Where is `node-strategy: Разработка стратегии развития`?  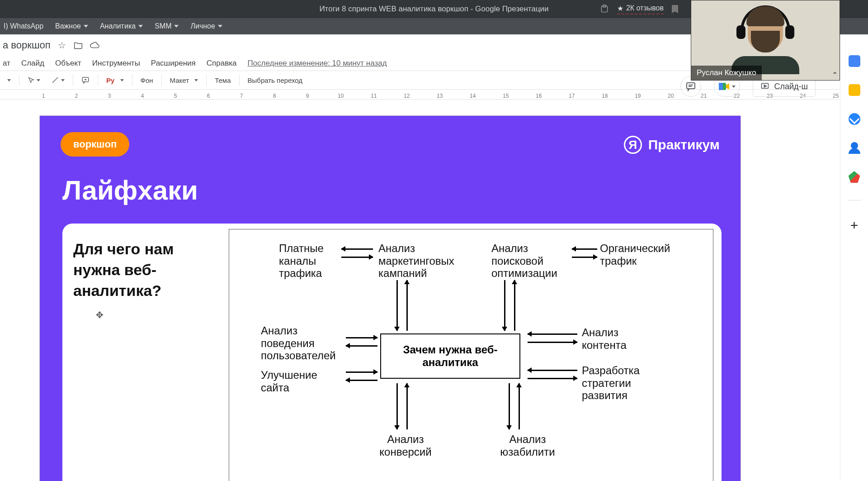 node-strategy: Разработка стратегии развития is located at coordinates (623, 383).